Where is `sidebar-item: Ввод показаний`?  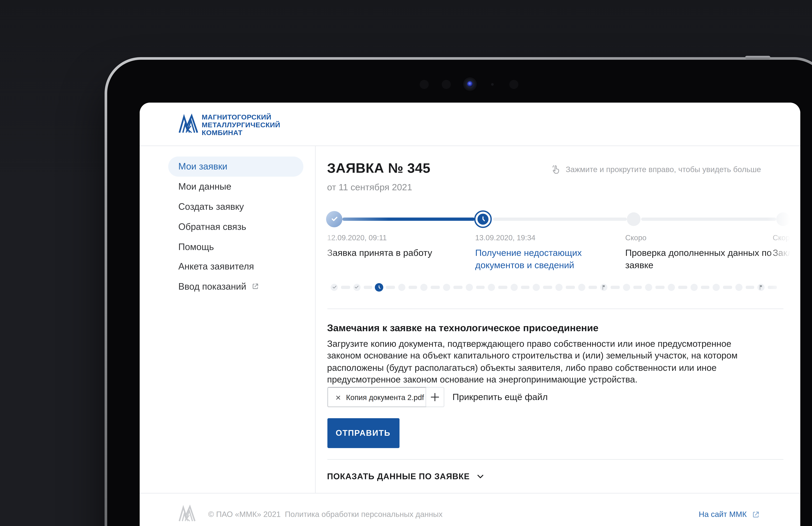
sidebar-item: Ввод показаний is located at coordinates (235, 287).